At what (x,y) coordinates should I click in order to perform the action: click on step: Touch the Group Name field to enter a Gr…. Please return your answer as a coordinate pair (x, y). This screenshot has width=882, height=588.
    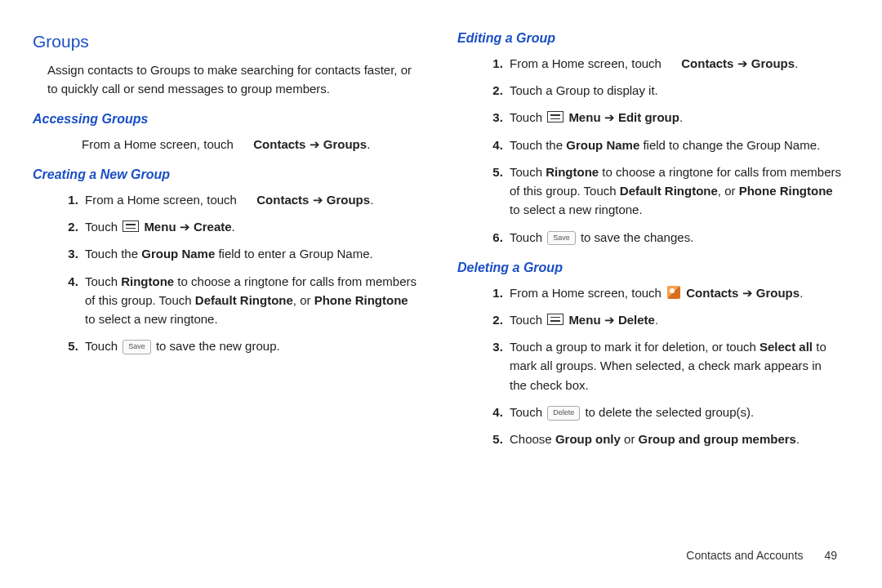
    Looking at the image, I should click on (249, 253).